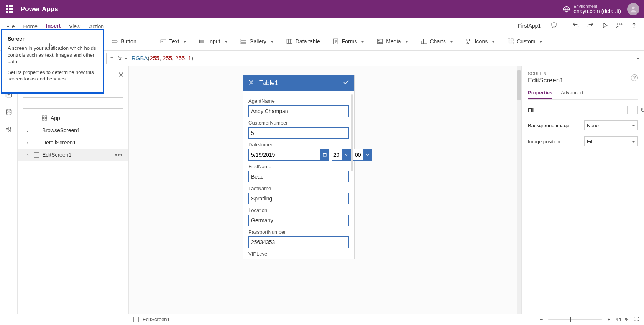 This screenshot has height=325, width=644. Describe the element at coordinates (121, 75) in the screenshot. I see `close-panel-icon: ✕` at that location.